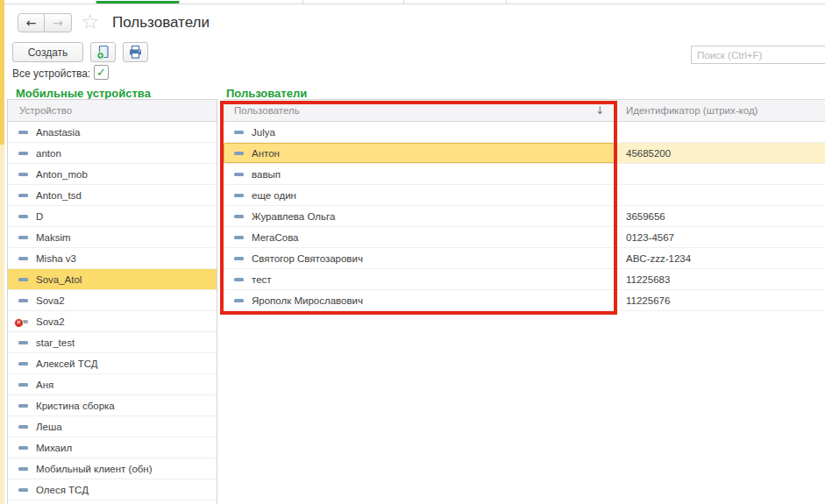 Image resolution: width=825 pixels, height=504 pixels. I want to click on create-button-label: Создать, so click(48, 53).